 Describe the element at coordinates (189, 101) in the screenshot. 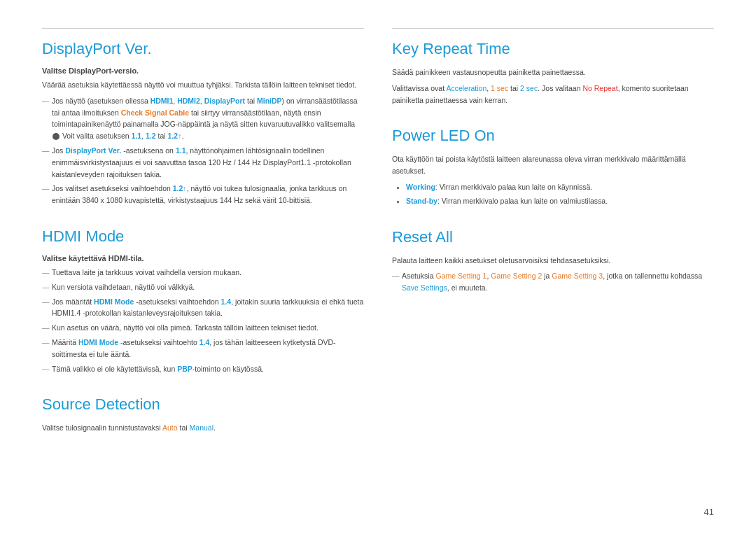

I see `hdmi2-label: HDMI2` at that location.